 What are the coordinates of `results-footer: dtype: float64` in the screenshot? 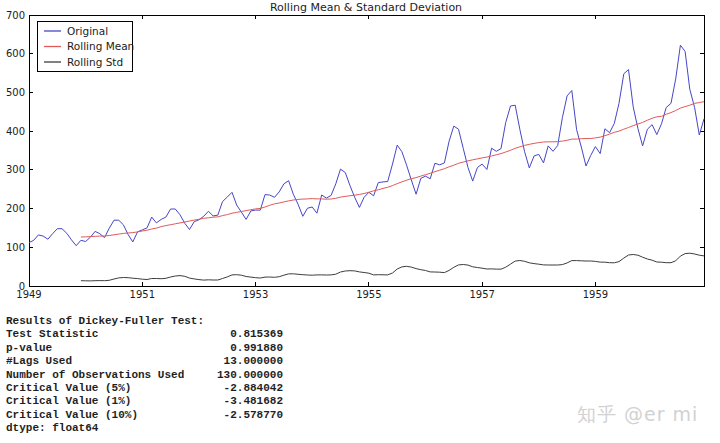 It's located at (144, 428).